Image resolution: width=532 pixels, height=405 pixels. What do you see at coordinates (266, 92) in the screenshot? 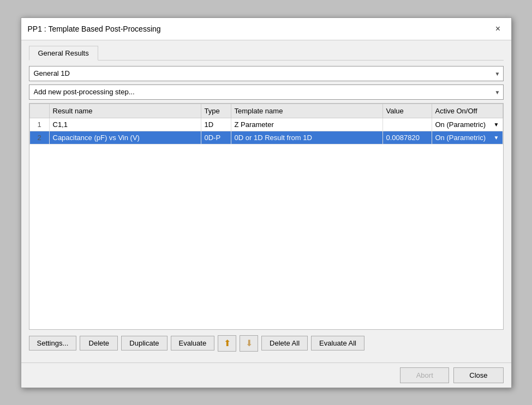
I see `add-step-dropdown: Add new post-processing step...` at bounding box center [266, 92].